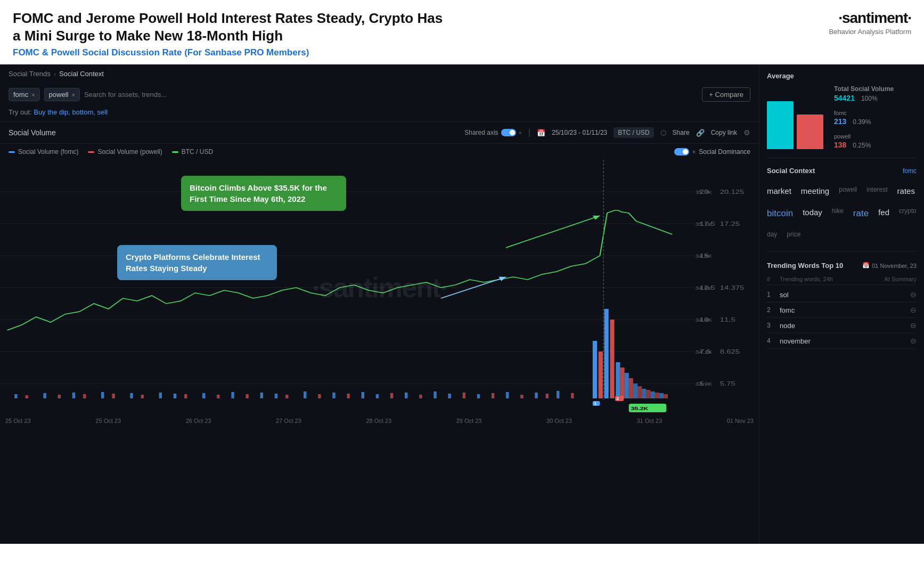 The height and width of the screenshot is (580, 924). Describe the element at coordinates (773, 310) in the screenshot. I see `tr-num-2: 2` at that location.